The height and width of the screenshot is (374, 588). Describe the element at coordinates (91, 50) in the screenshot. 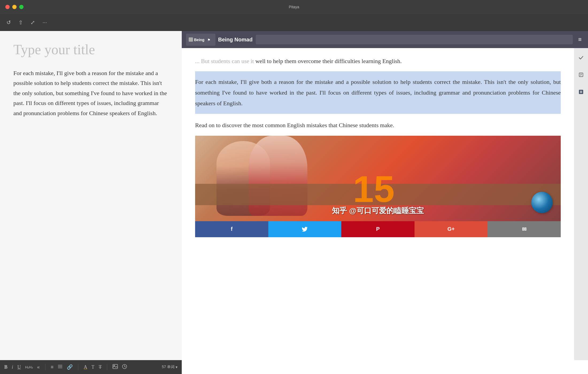

I see `editor-title-placeholder: Type your title` at that location.